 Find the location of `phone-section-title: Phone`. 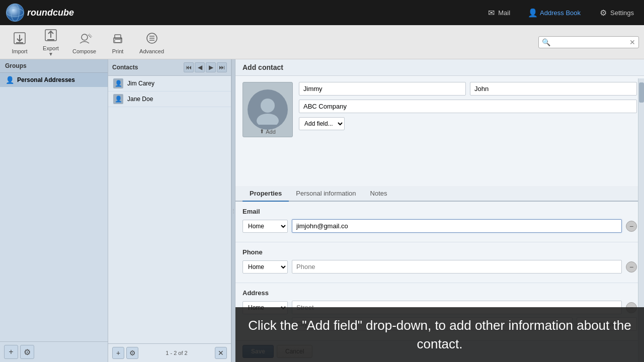

phone-section-title: Phone is located at coordinates (440, 252).